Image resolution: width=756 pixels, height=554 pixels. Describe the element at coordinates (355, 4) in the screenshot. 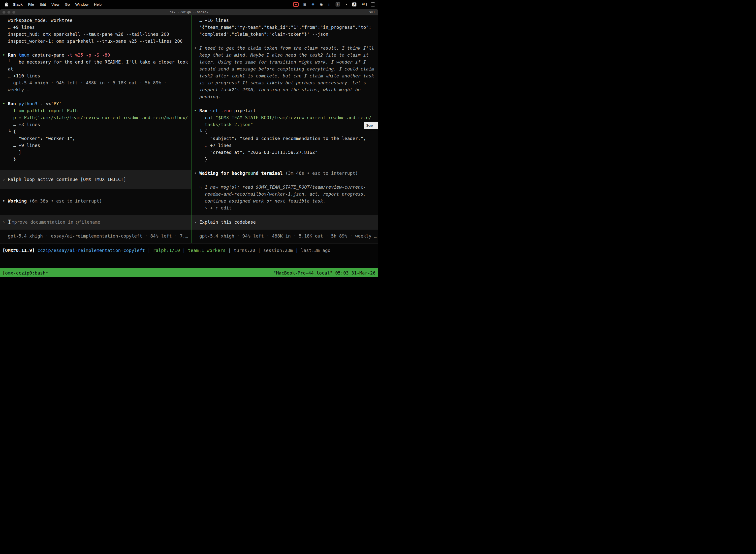

I see `input-source-icon: A` at that location.